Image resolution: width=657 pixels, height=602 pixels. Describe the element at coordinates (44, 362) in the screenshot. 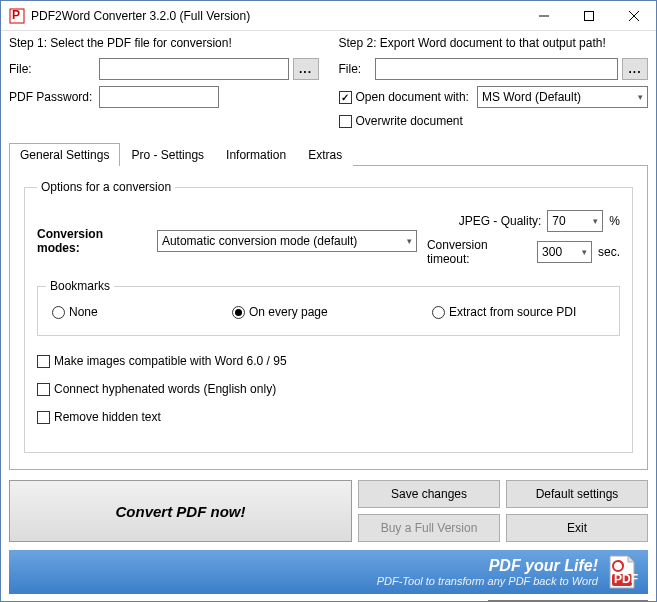

I see `images-compat-checkbox` at that location.